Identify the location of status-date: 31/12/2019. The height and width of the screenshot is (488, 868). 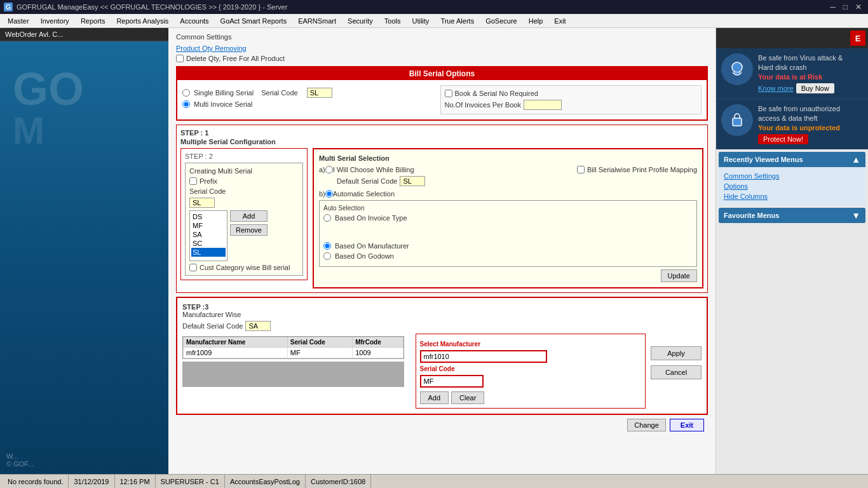
(92, 482).